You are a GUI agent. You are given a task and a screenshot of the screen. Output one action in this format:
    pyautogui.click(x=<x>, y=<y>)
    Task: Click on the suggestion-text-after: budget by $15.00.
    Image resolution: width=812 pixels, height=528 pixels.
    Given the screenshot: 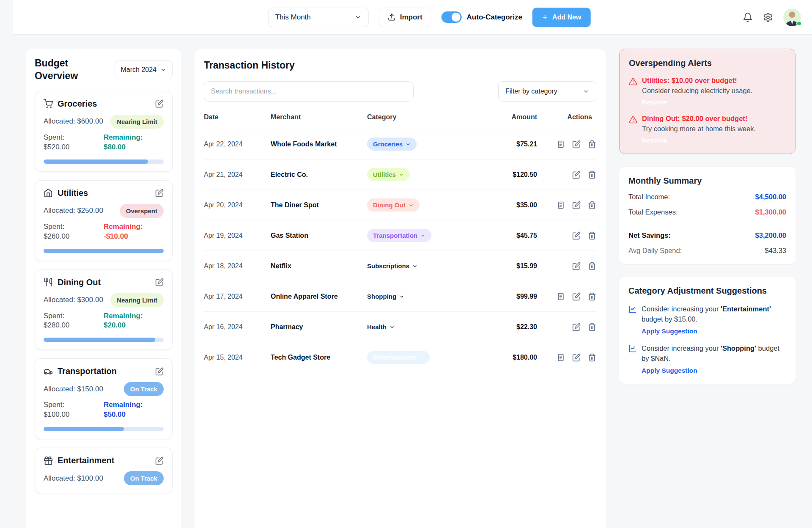 What is the action you would take?
    pyautogui.click(x=669, y=319)
    